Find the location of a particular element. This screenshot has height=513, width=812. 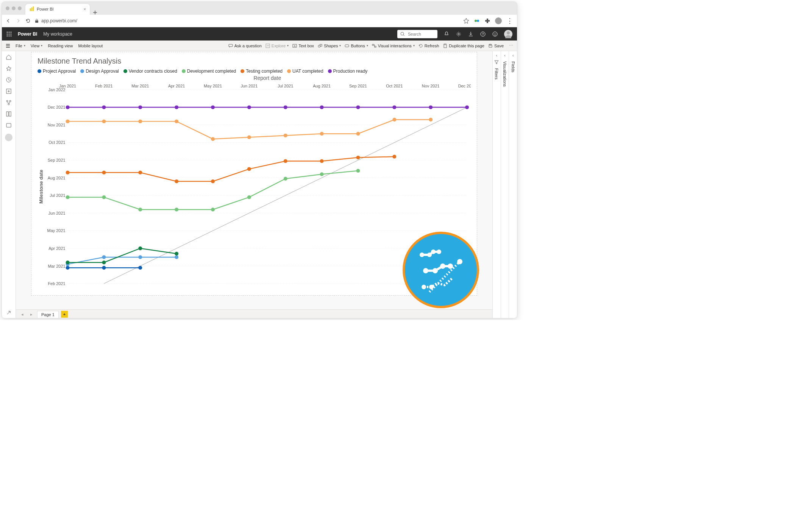

add-page-button: + is located at coordinates (64, 314).